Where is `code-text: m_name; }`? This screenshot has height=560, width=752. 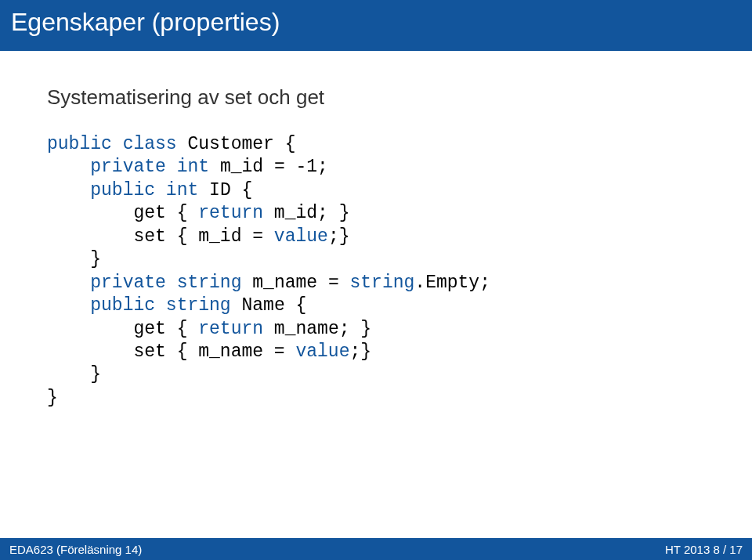 code-text: m_name; } is located at coordinates (317, 329).